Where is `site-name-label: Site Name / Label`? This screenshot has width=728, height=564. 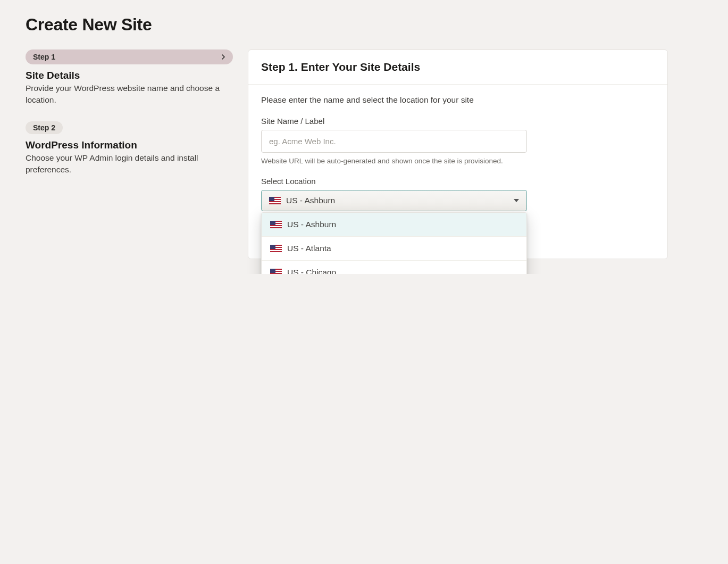
site-name-label: Site Name / Label is located at coordinates (458, 121).